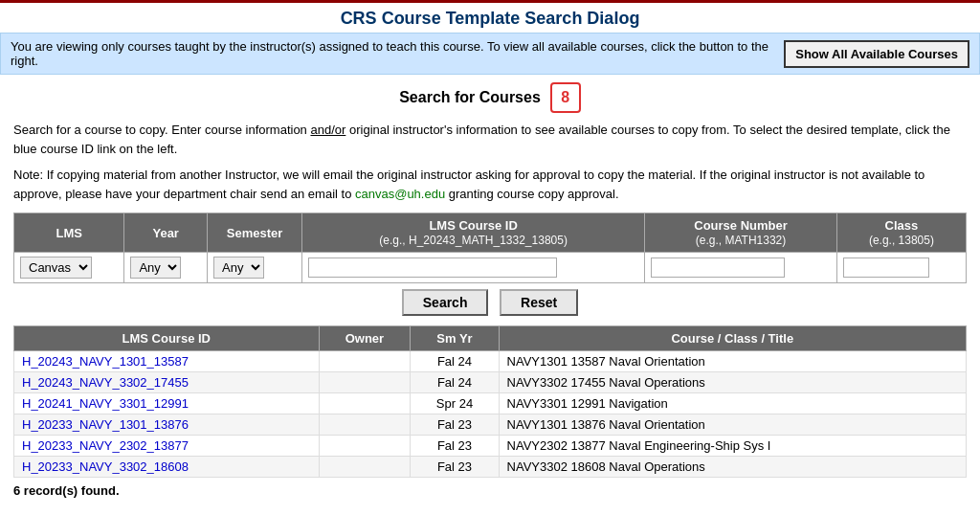 The width and height of the screenshot is (980, 515). What do you see at coordinates (490, 425) in the screenshot?
I see `table-row: H_20233_NAVY_1301_13876Fal 23NAVY1301 13…` at bounding box center [490, 425].